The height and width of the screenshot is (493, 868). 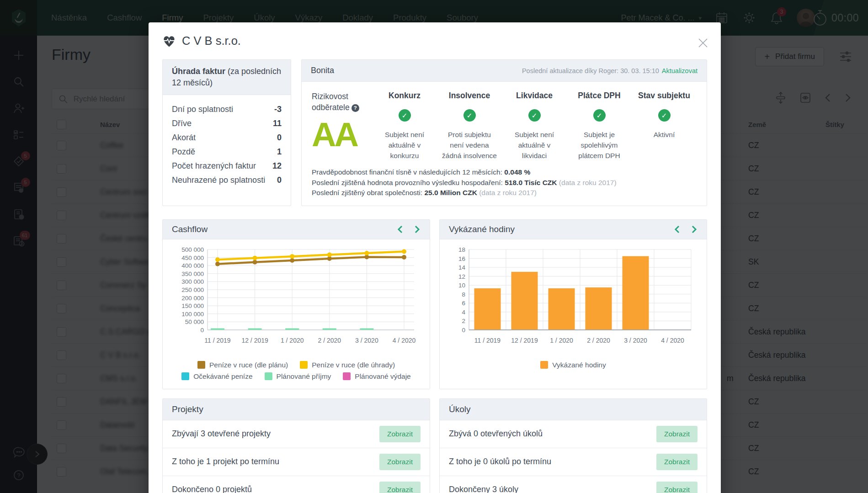 What do you see at coordinates (703, 43) in the screenshot?
I see `close-icon` at bounding box center [703, 43].